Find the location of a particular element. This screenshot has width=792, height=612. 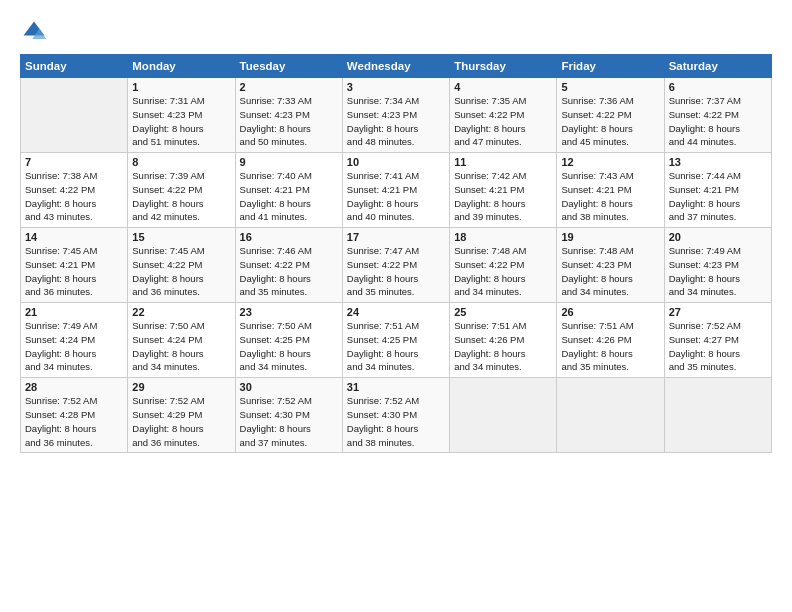

day-number: 6 is located at coordinates (718, 87).